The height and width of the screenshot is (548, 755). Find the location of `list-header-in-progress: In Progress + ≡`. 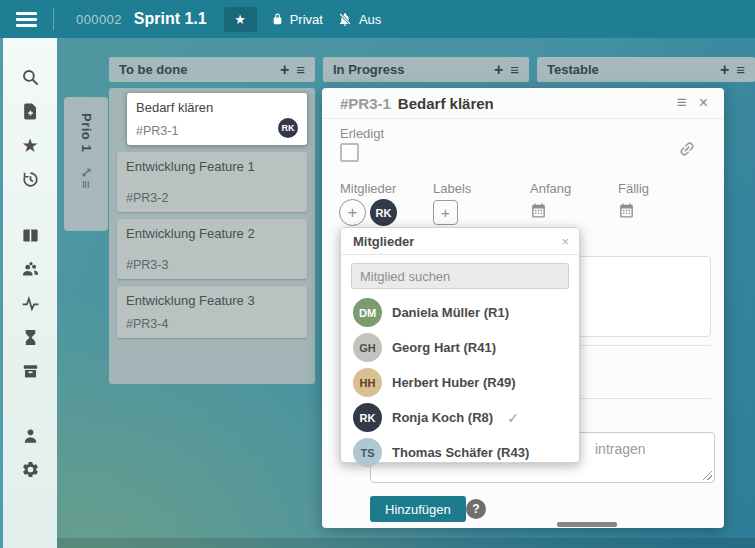

list-header-in-progress: In Progress + ≡ is located at coordinates (426, 70).